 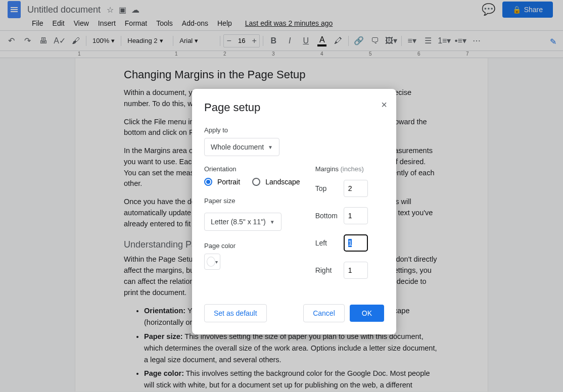 What do you see at coordinates (252, 201) in the screenshot?
I see `paper-size-label: Paper size` at bounding box center [252, 201].